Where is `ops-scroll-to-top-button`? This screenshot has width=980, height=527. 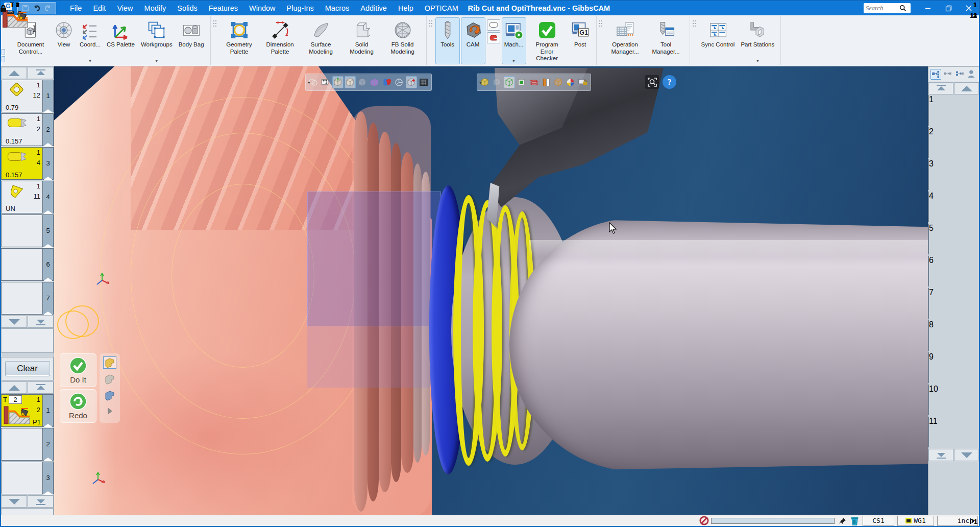
ops-scroll-to-top-button is located at coordinates (941, 88).